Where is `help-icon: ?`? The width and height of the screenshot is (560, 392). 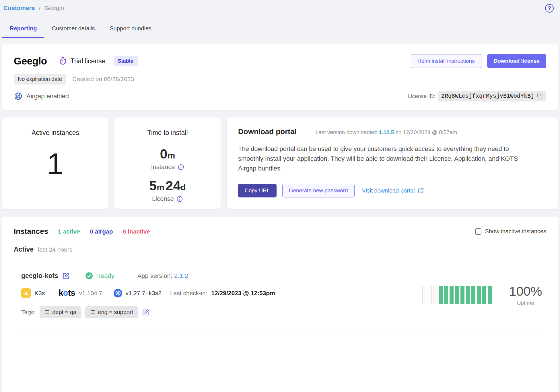
help-icon: ? is located at coordinates (549, 8).